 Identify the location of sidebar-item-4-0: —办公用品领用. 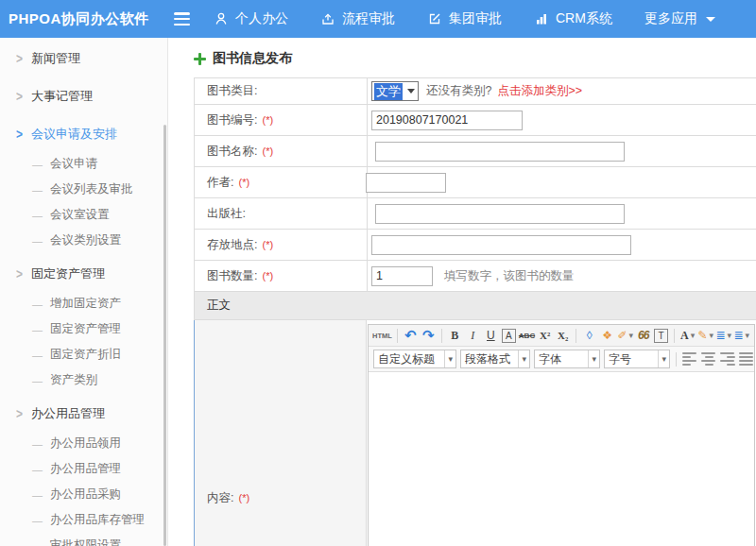
(83, 444).